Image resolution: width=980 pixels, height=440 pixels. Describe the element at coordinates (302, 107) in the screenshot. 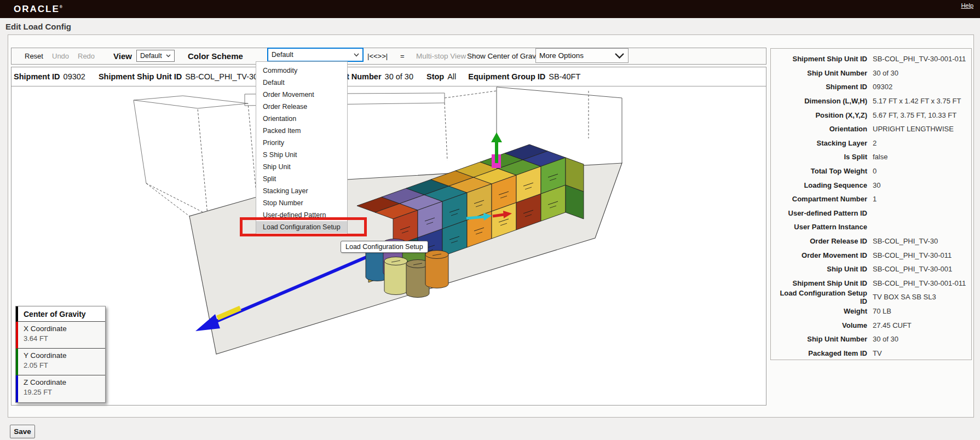

I see `color-scheme-option-order-release: Order Release` at that location.